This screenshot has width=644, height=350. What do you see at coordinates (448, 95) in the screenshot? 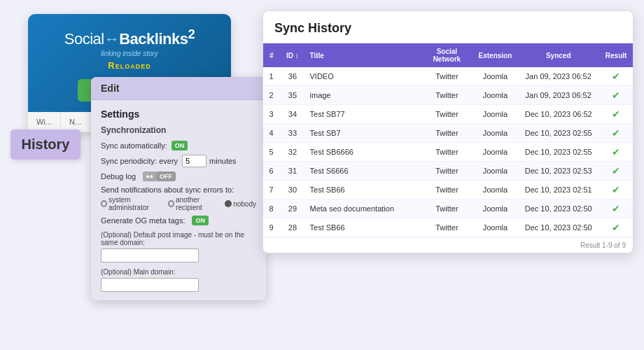
I see `table-row: 2 35 image Twitter Joomla Jan 09, 2023 0…` at bounding box center [448, 95].